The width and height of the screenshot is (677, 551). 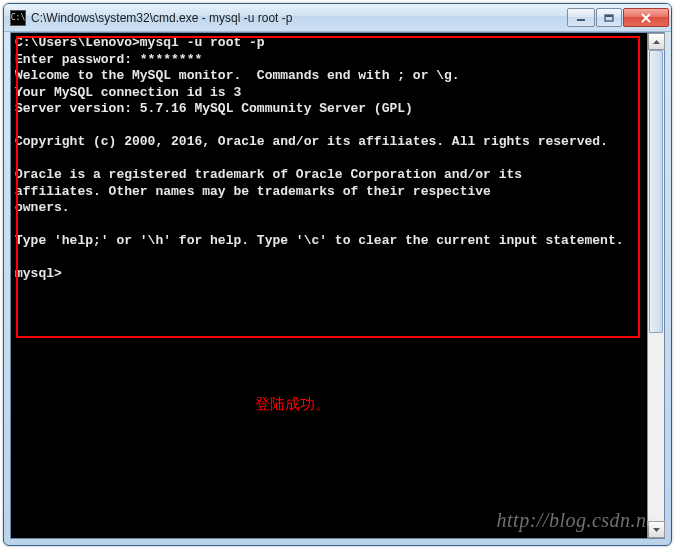 I want to click on scroll-up-button, so click(x=656, y=42).